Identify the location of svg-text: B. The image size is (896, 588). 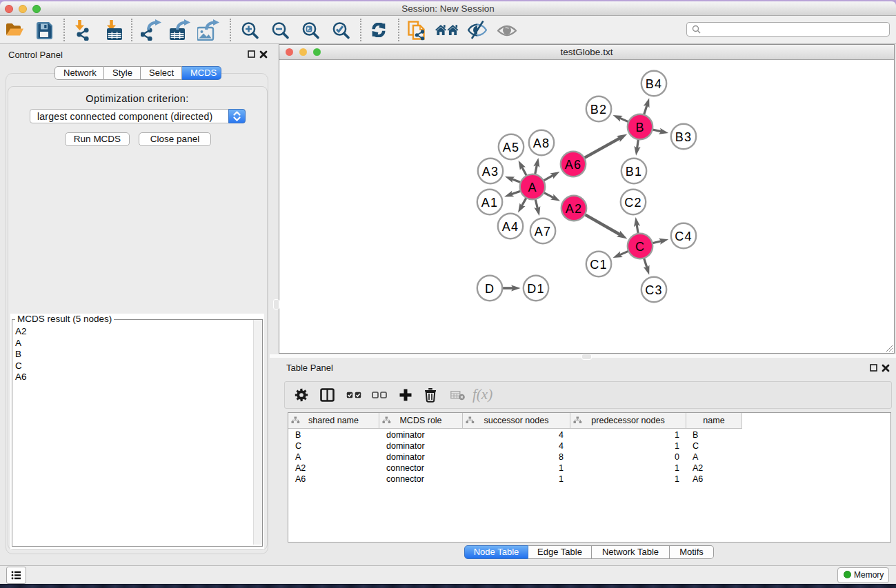
(640, 128).